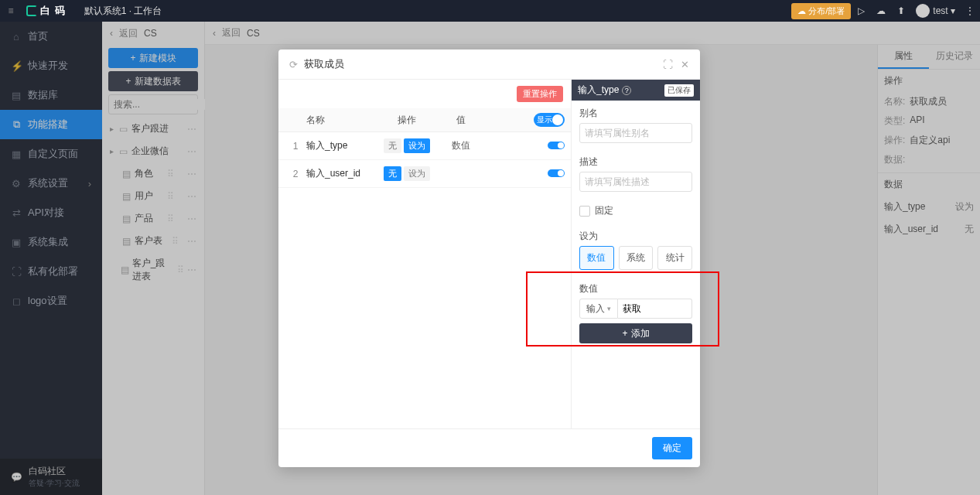 This screenshot has width=980, height=495. Describe the element at coordinates (655, 309) in the screenshot. I see `value-input` at that location.